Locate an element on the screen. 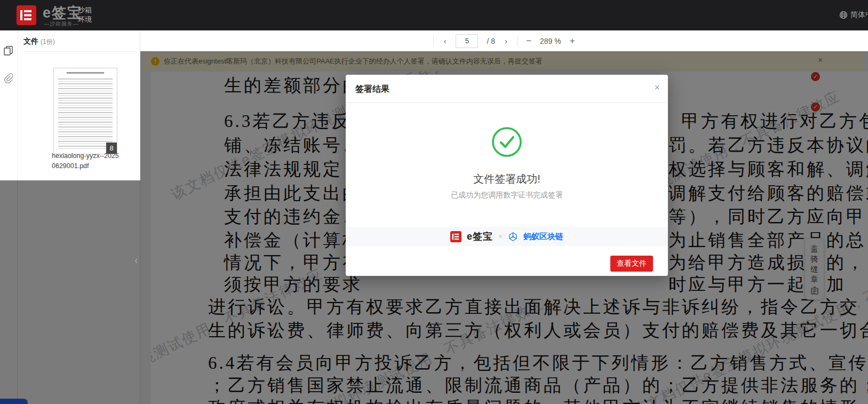  brand-title: e签宝 is located at coordinates (63, 13).